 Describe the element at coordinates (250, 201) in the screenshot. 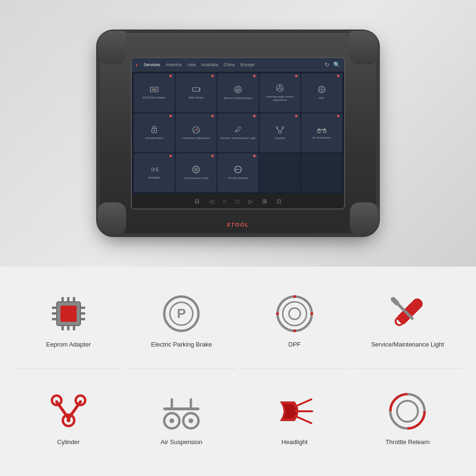

I see `nav-fwd-icon: ▷` at that location.